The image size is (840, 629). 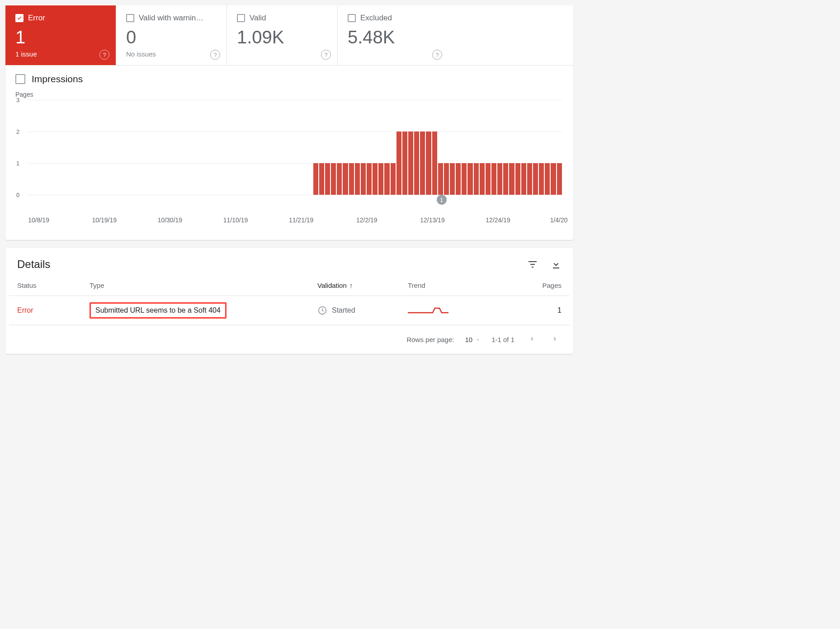 What do you see at coordinates (158, 310) in the screenshot?
I see `issue-type-highlight: Submitted URL seems to be a Soft 404` at bounding box center [158, 310].